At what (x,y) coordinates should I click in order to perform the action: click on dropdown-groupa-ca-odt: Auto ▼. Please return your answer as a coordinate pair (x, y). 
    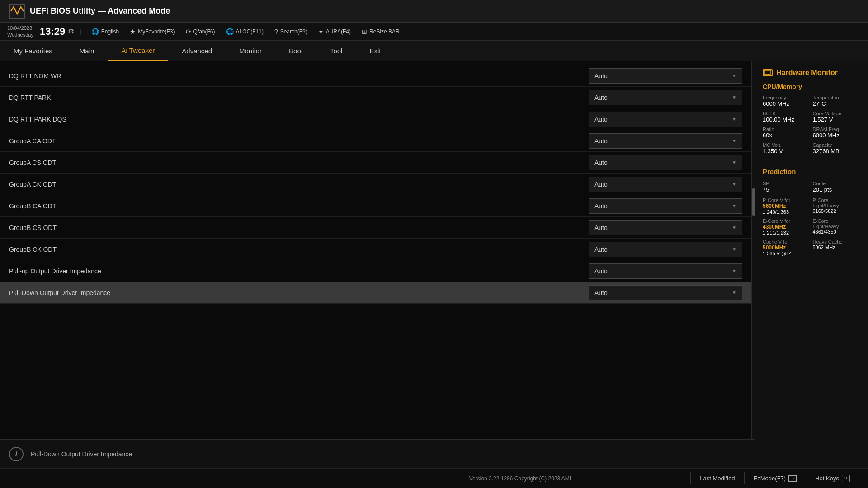
    Looking at the image, I should click on (665, 141).